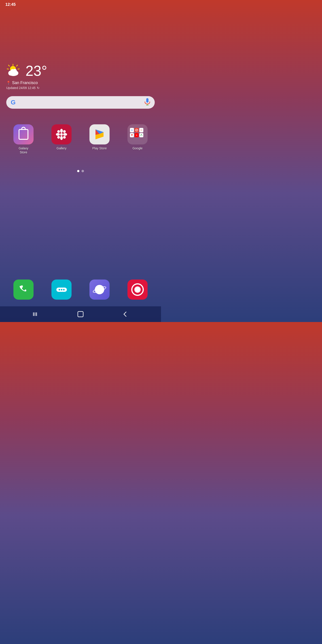  What do you see at coordinates (138, 139) in the screenshot?
I see `app-google-folder: G M Google` at bounding box center [138, 139].